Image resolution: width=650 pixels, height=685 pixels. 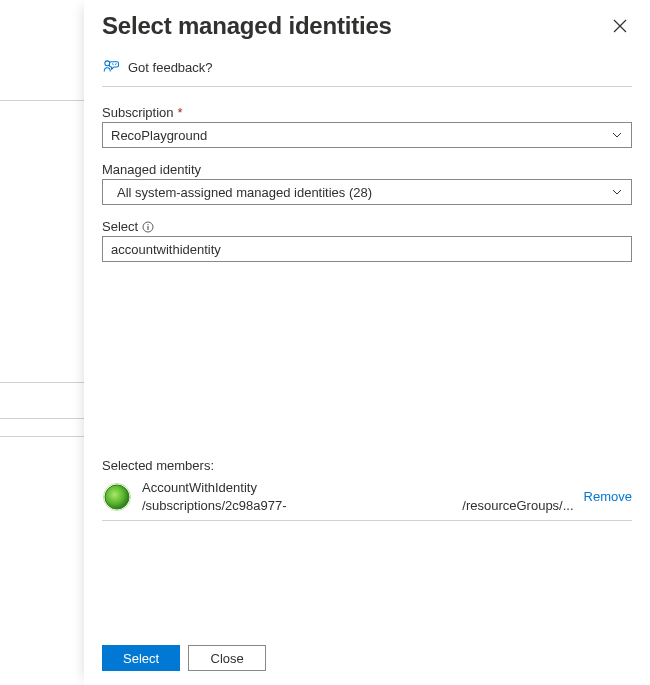 I want to click on panel-title: Select managed identities, so click(x=247, y=26).